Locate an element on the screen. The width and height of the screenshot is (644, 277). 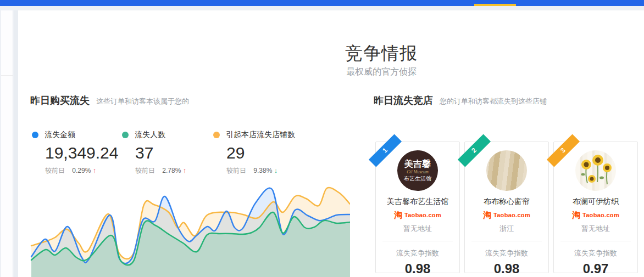
shop-avatar: 美吉馨 Gil Museum 布艺生活馆 is located at coordinates (418, 171).